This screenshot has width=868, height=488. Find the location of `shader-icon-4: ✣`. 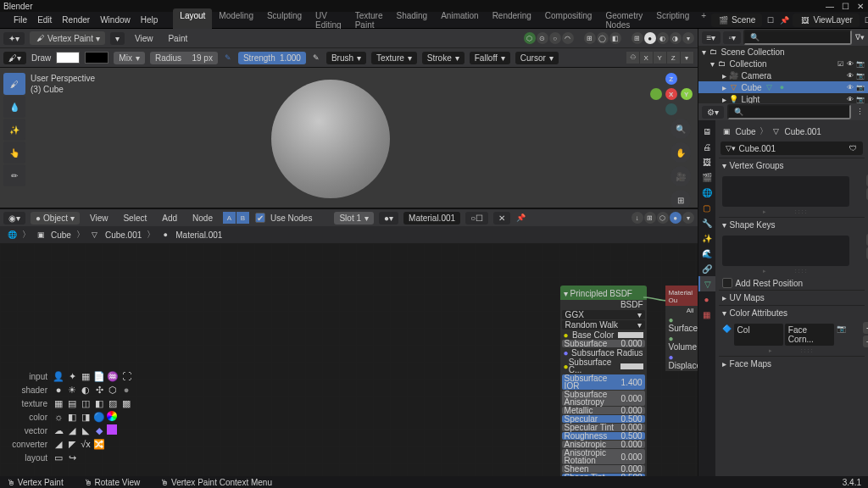

shader-icon-4: ✣ is located at coordinates (99, 390).